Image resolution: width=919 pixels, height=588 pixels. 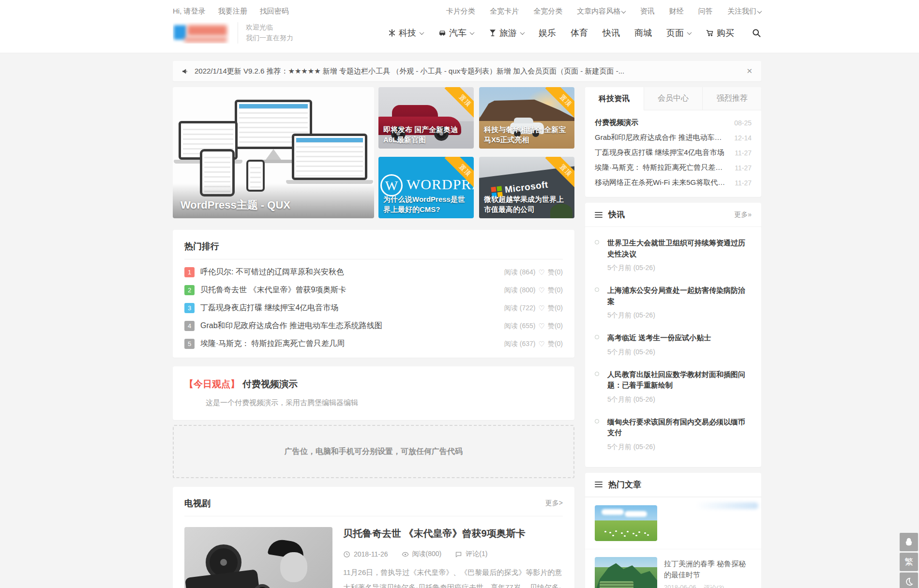 What do you see at coordinates (611, 33) in the screenshot?
I see `nav-item-flash-news: 快讯` at bounding box center [611, 33].